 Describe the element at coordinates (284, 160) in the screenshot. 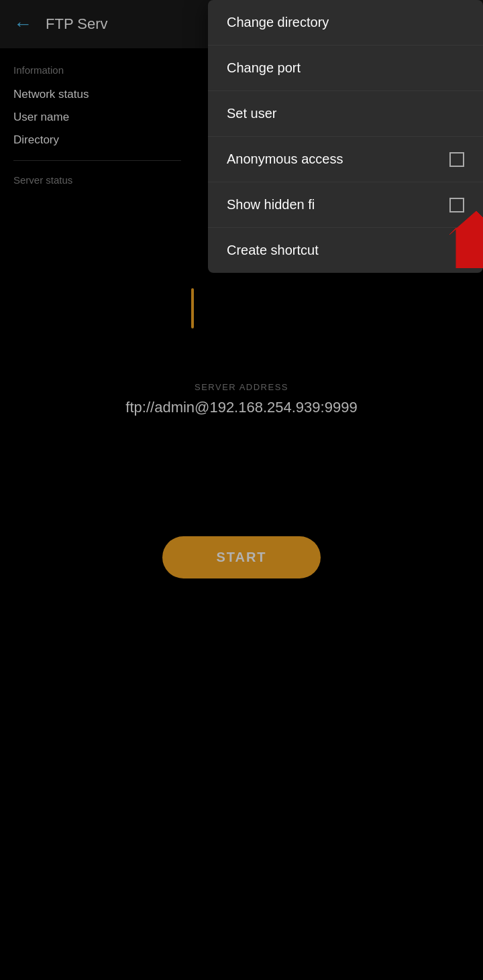

I see `menu-item-anonymous-access-label: Anonymous access` at that location.